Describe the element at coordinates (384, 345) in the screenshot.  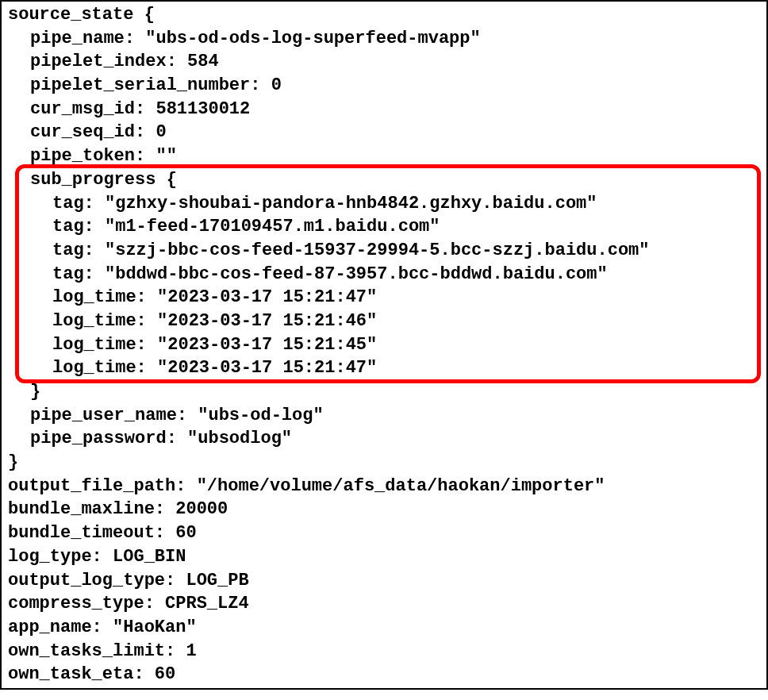
I see `log-time-row: log_time: "2023-03-17 15:21:45"` at that location.